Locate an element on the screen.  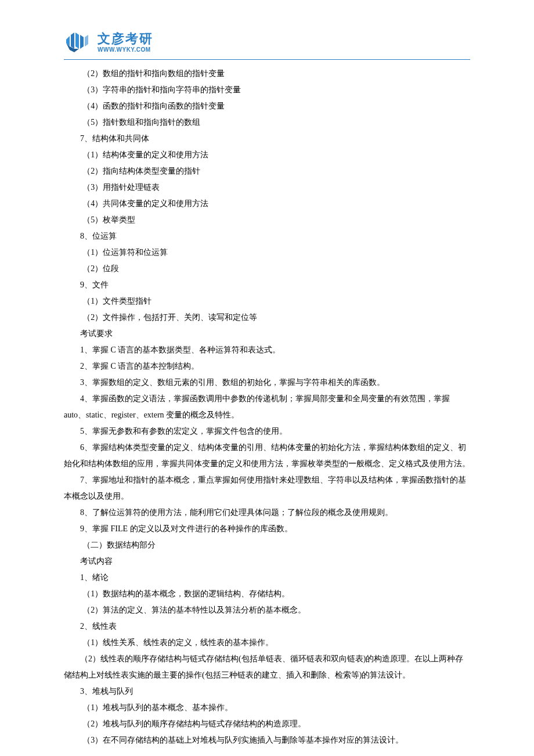
body-line: （3）用指针处理链表 is located at coordinates (267, 188).